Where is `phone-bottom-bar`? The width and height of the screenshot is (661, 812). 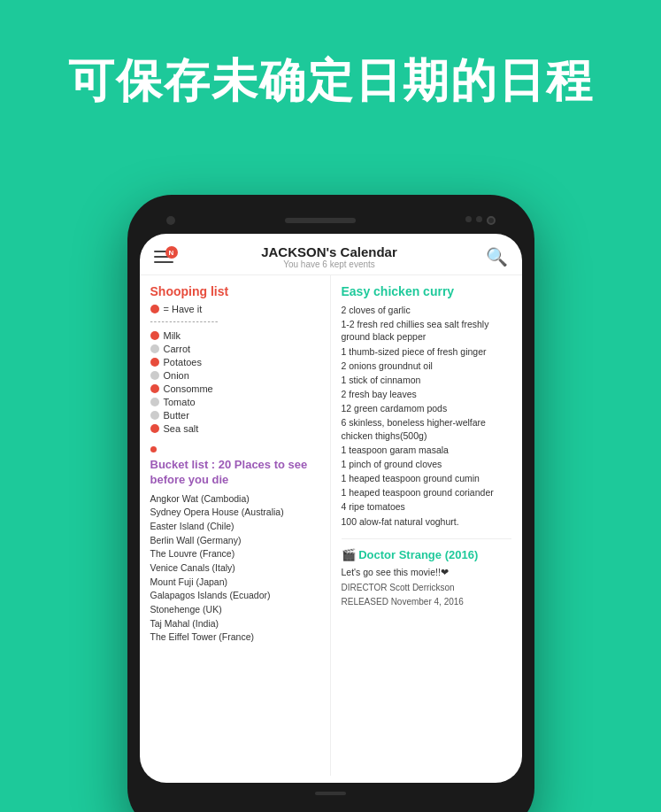
phone-bottom-bar is located at coordinates (331, 792).